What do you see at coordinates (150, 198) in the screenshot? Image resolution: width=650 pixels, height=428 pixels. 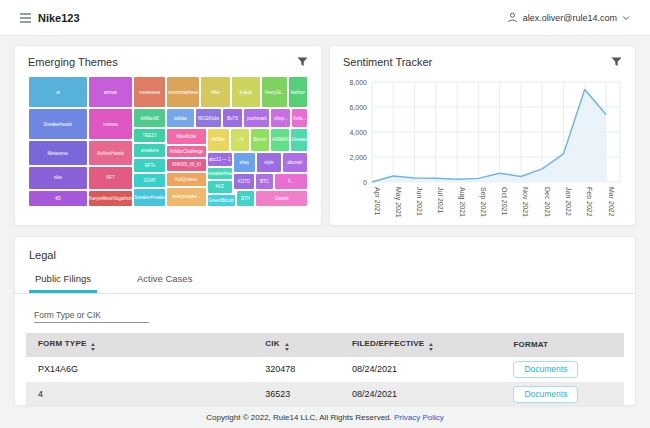 I see `treemap-tile: SneakerFreakerFam` at bounding box center [150, 198].